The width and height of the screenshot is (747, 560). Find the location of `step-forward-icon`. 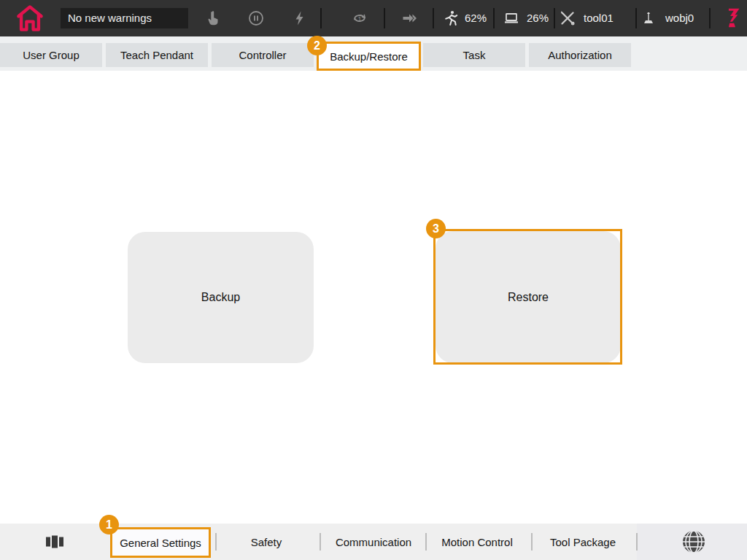

step-forward-icon is located at coordinates (410, 18).